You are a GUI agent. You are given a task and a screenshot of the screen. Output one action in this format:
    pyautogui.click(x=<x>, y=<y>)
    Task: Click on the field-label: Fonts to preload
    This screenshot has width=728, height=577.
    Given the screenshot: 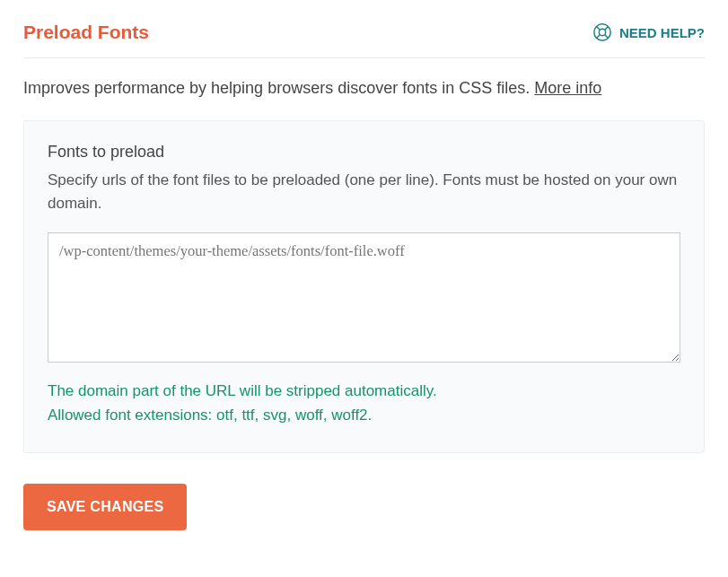 What is the action you would take?
    pyautogui.click(x=364, y=153)
    